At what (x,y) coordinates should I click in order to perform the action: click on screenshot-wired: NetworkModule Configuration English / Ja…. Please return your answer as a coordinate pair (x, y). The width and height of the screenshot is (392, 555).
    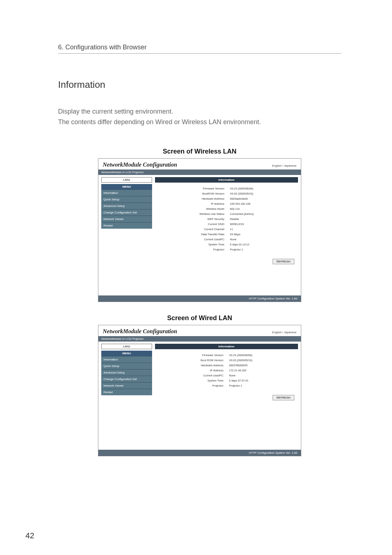
    Looking at the image, I should click on (200, 391).